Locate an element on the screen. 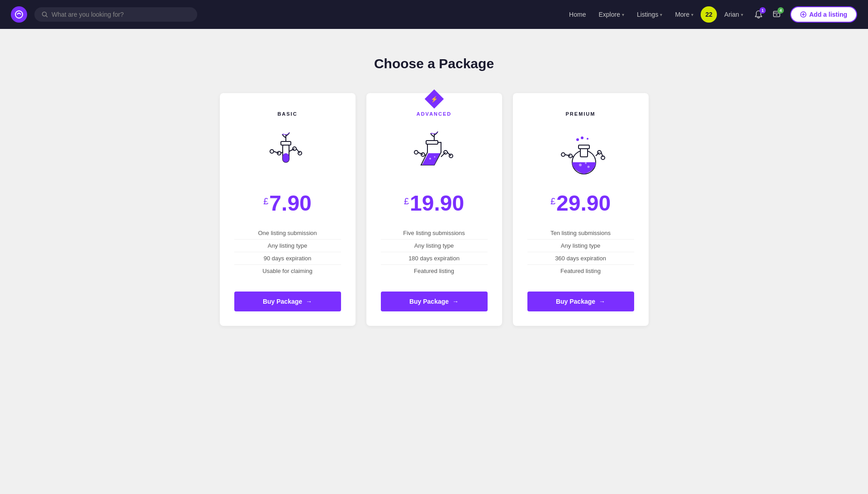 This screenshot has width=868, height=494. advanced-feature-1: Five listing submissions is located at coordinates (434, 233).